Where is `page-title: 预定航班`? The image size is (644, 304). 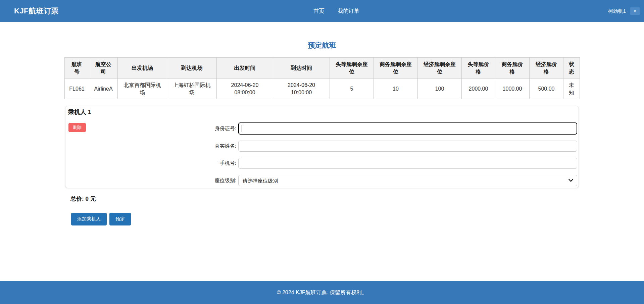 page-title: 预定航班 is located at coordinates (322, 45).